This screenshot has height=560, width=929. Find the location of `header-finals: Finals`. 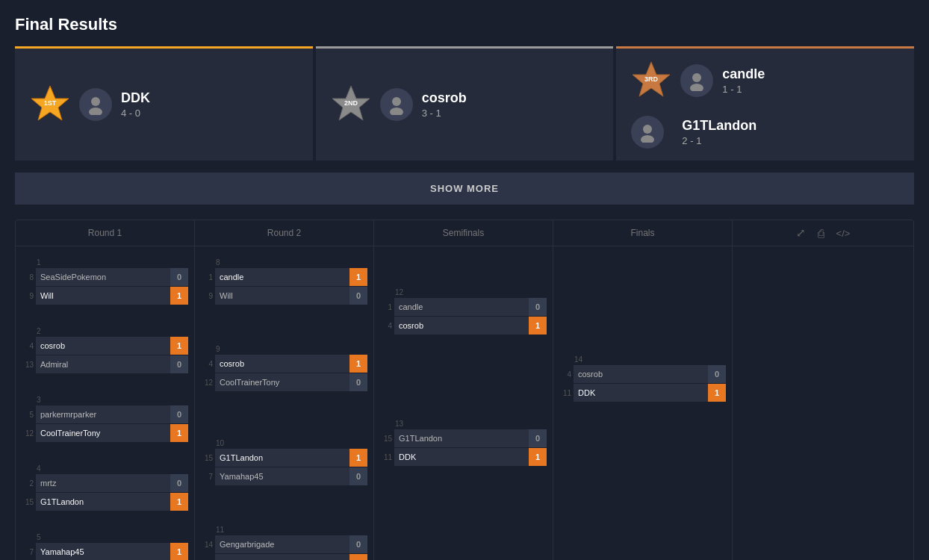

header-finals: Finals is located at coordinates (643, 233).